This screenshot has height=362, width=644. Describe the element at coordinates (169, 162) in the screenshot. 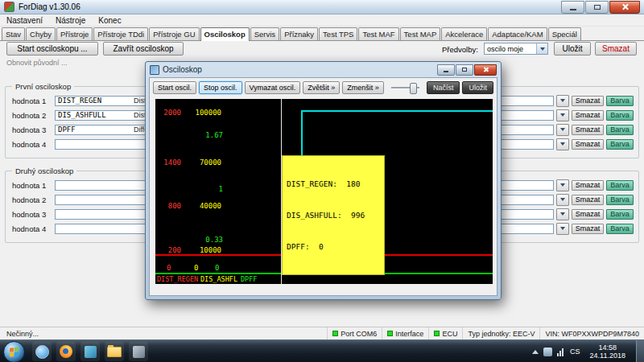

I see `axis-label: 1400` at that location.